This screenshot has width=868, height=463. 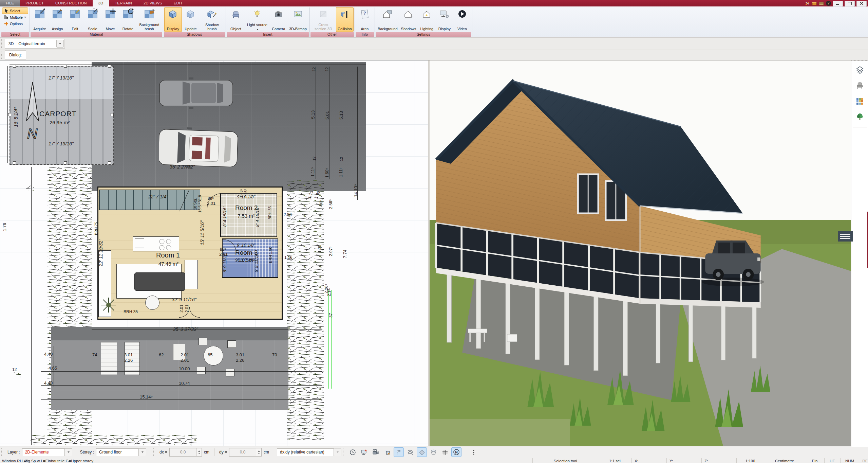 What do you see at coordinates (814, 3) in the screenshot?
I see `package-icon` at bounding box center [814, 3].